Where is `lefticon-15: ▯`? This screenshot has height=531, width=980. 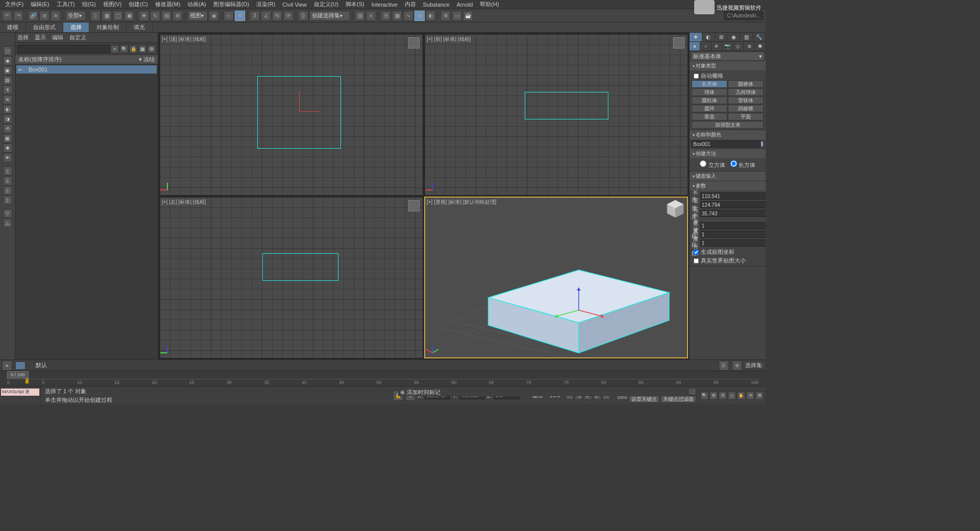 lefticon-15: ▯ is located at coordinates (8, 190).